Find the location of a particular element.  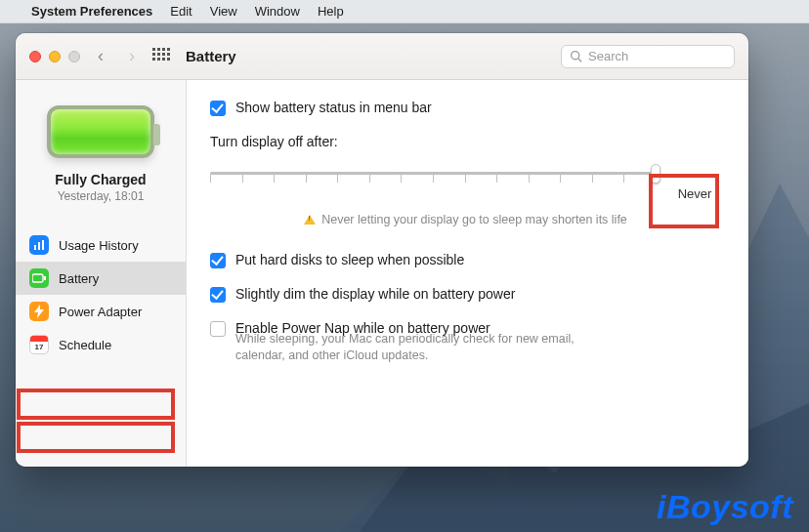

slider-label: Turn display off after: is located at coordinates (465, 142).